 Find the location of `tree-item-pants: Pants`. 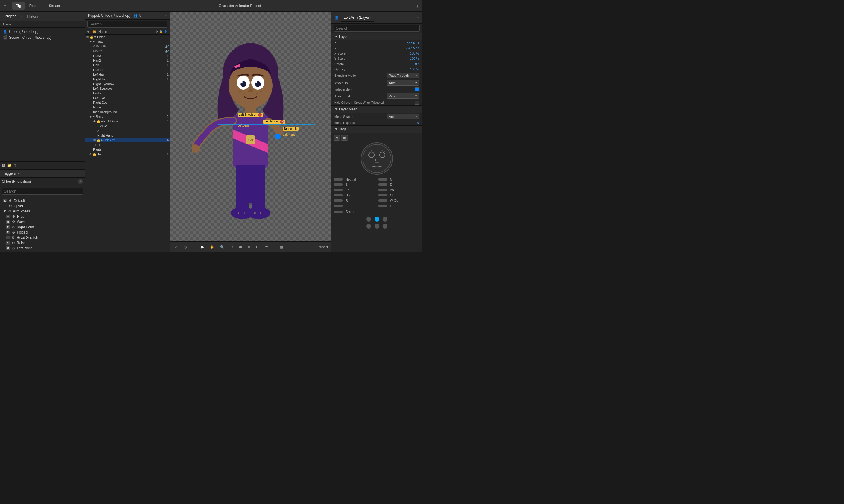

tree-item-pants: Pants is located at coordinates (127, 149).